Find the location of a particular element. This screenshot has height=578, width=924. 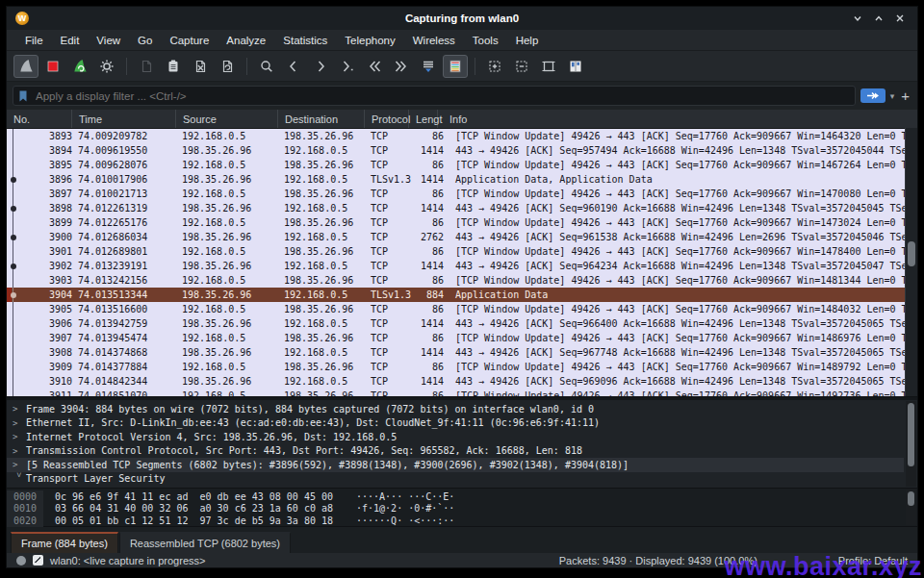

column-header-protocol: Protocol is located at coordinates (387, 119).